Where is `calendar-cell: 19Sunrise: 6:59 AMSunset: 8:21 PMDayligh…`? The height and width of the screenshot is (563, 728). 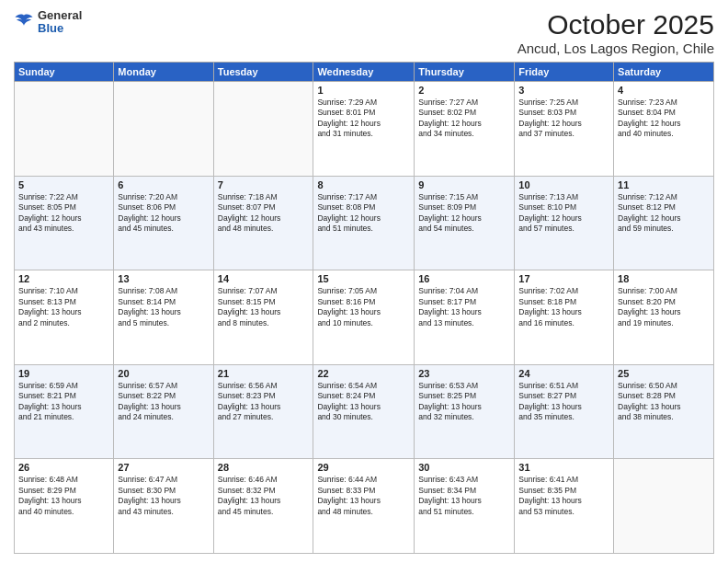 calendar-cell: 19Sunrise: 6:59 AMSunset: 8:21 PMDayligh… is located at coordinates (64, 412).